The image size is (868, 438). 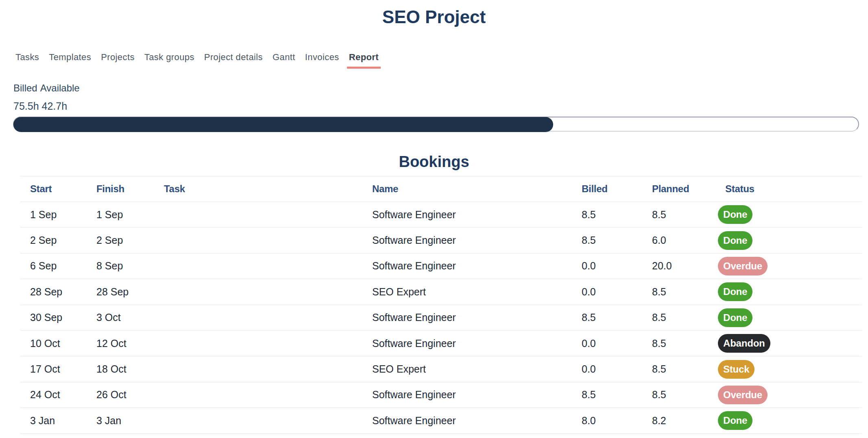 I want to click on table-header-row: StartFinishTaskNameBilledPlannedStatus, so click(x=441, y=189).